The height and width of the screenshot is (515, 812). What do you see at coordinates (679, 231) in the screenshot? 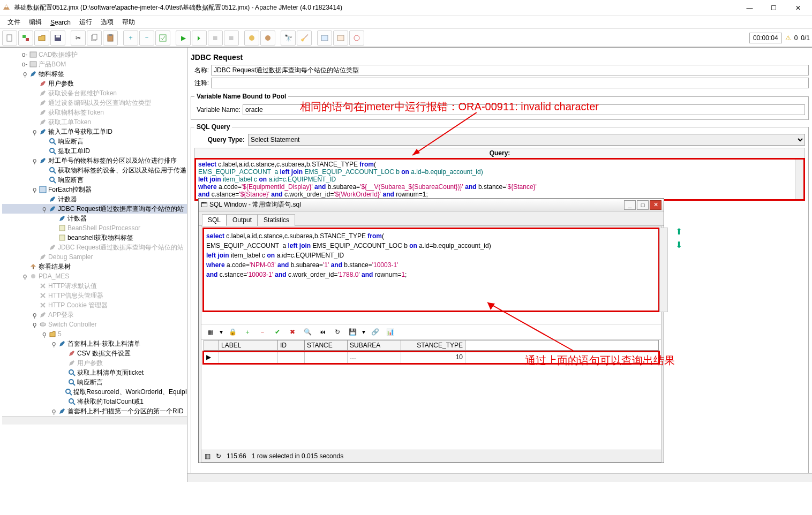
I see `nav-up-icon: ⬆` at bounding box center [679, 231].